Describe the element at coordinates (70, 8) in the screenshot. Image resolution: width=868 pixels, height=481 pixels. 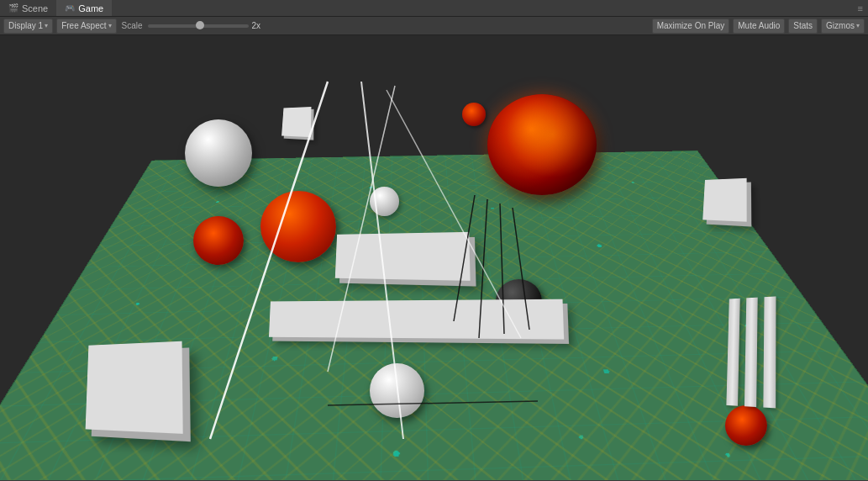
I see `game-icon: 🎮` at that location.